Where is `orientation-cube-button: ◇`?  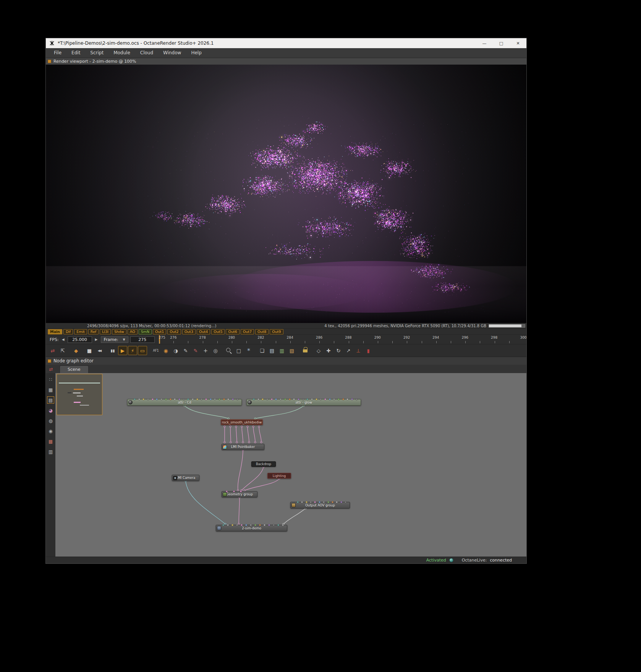 orientation-cube-button: ◇ is located at coordinates (319, 351).